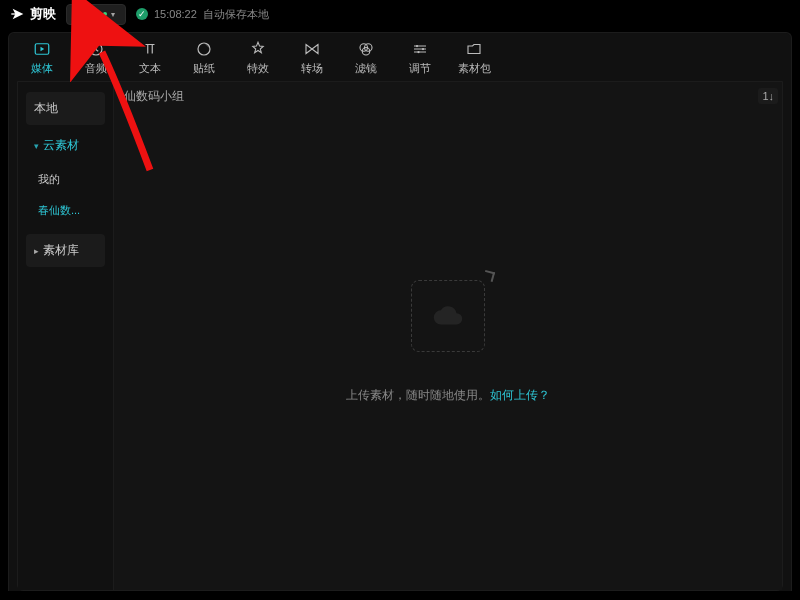  What do you see at coordinates (768, 96) in the screenshot?
I see `download-badge: 1↓` at bounding box center [768, 96].